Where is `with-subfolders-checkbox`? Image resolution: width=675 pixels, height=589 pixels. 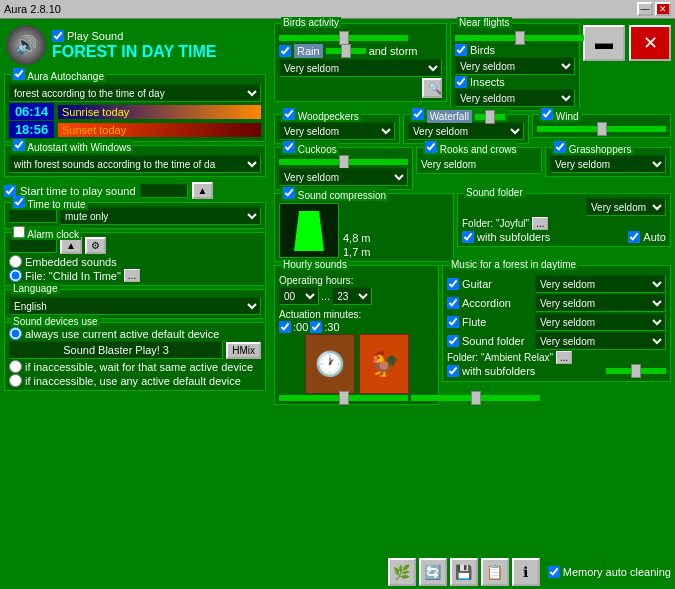
with-subfolders-checkbox is located at coordinates (468, 237).